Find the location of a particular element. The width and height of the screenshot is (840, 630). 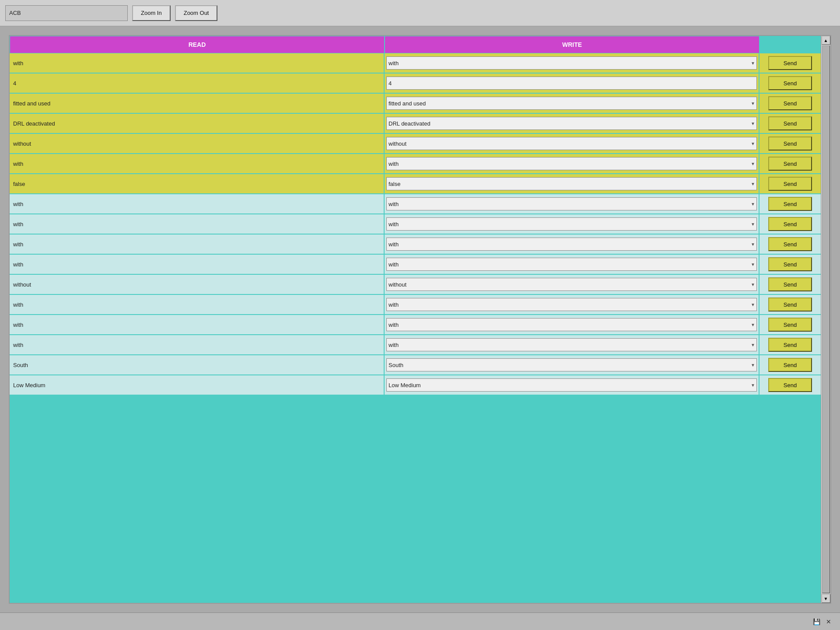

send-button-3: Send is located at coordinates (790, 103).